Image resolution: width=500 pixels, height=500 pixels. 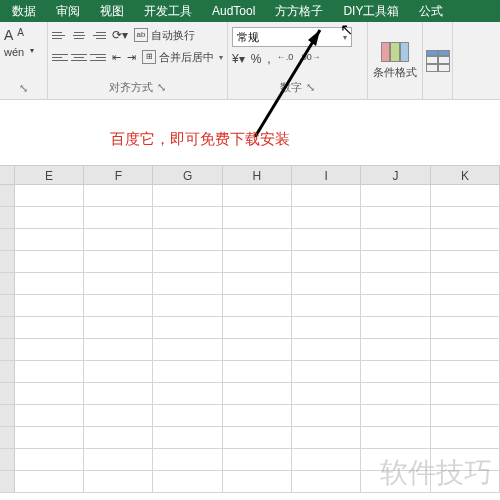 I want to click on decrease-indent-button: ⇤, so click(x=116, y=58).